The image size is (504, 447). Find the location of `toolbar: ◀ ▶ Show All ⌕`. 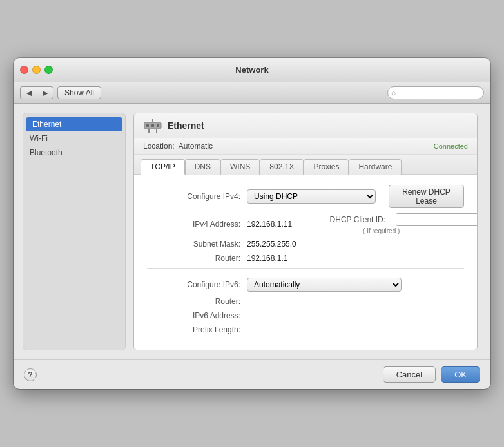

toolbar: ◀ ▶ Show All ⌕ is located at coordinates (252, 93).